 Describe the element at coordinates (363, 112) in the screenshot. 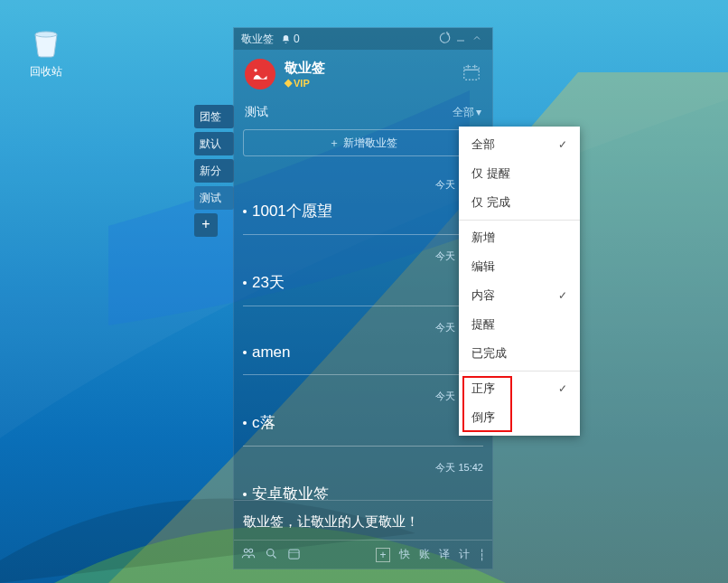

I see `category-row: 测试 全部 ▾` at that location.